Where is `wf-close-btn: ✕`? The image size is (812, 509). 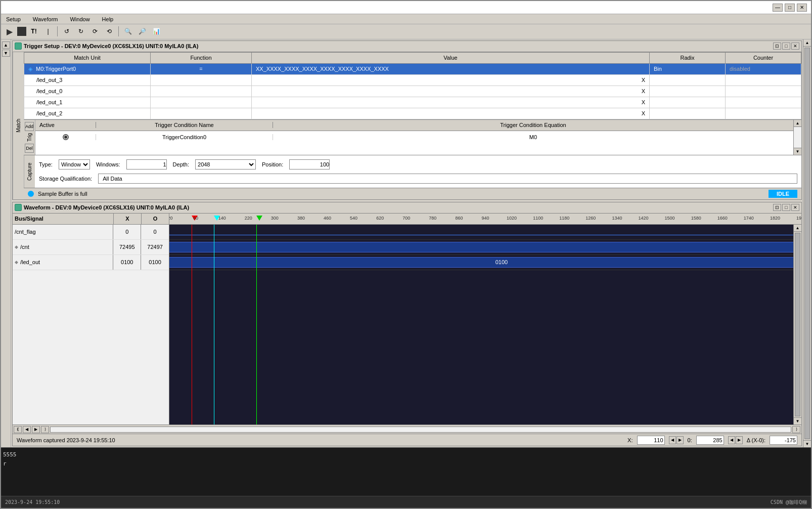
wf-close-btn: ✕ is located at coordinates (795, 207).